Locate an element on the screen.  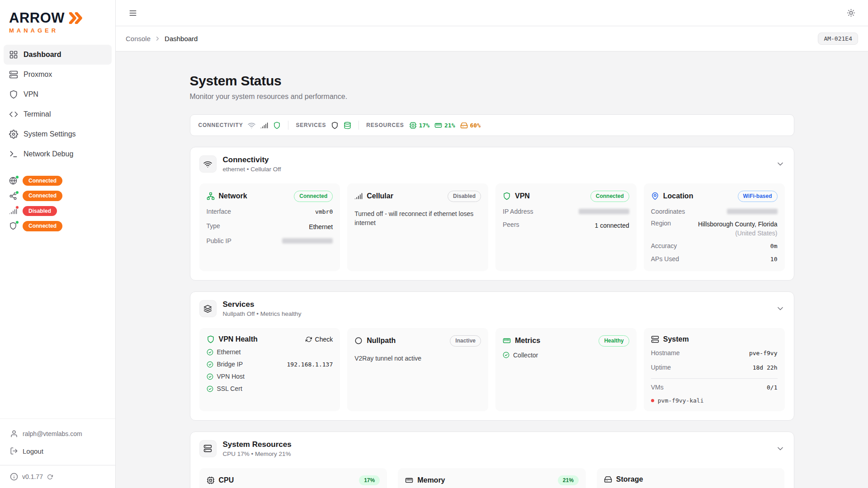
system-subcard: System Hostname pve-f9vy Uptime 18d 22h is located at coordinates (714, 370).